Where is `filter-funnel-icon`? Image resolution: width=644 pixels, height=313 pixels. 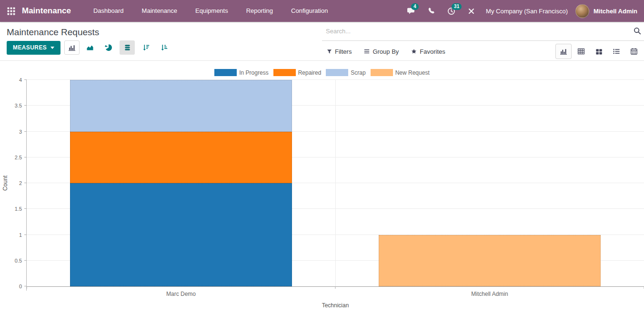
filter-funnel-icon is located at coordinates (330, 51).